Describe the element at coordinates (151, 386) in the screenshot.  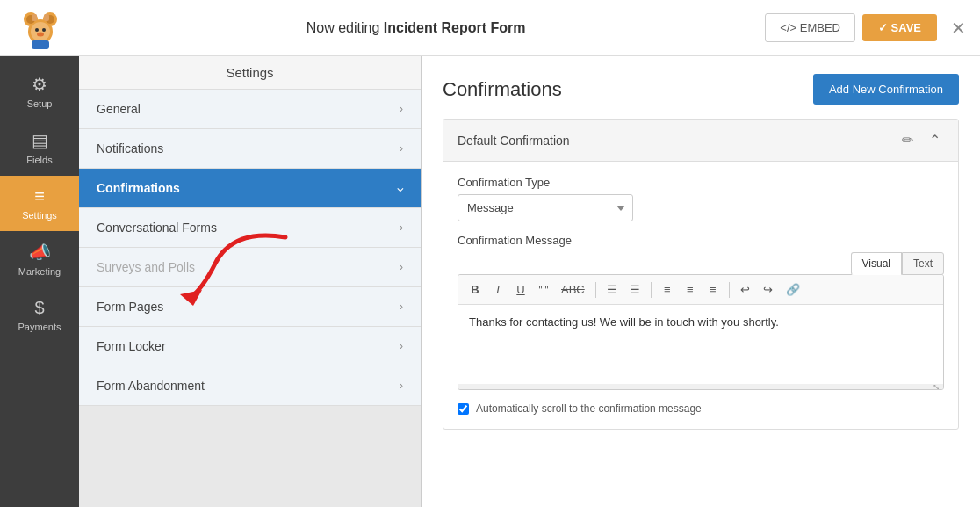
I see `settings-item-form-abandonment-label: Form Abandonment` at that location.